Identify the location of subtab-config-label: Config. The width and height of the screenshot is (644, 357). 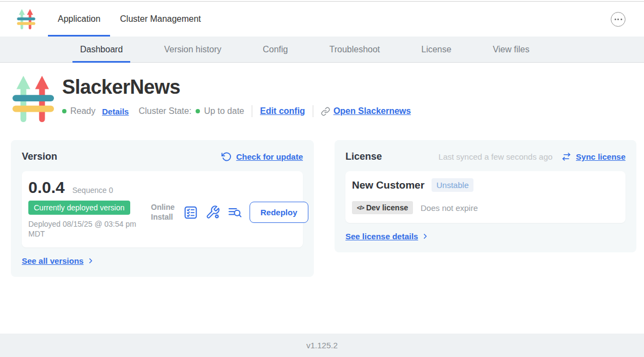
(275, 50).